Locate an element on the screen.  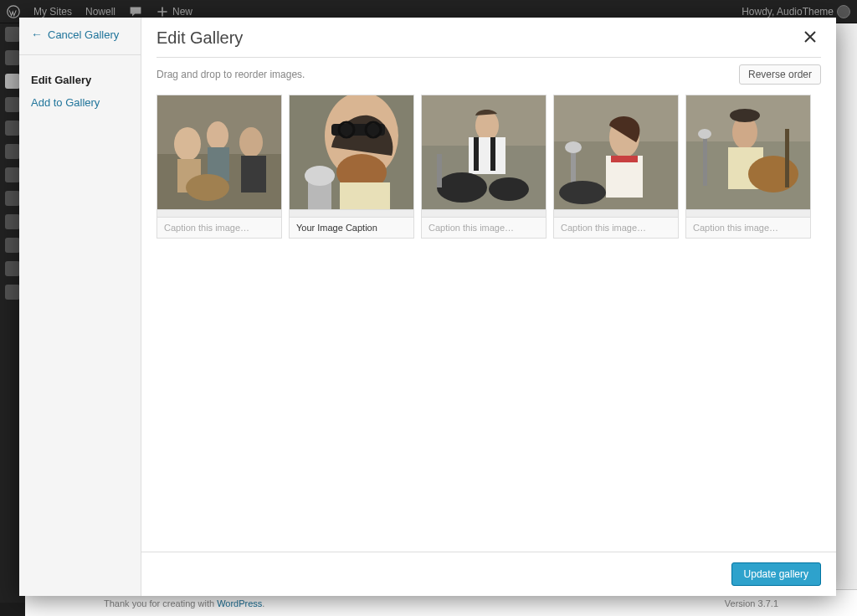
new-content-menu: New is located at coordinates (174, 12).